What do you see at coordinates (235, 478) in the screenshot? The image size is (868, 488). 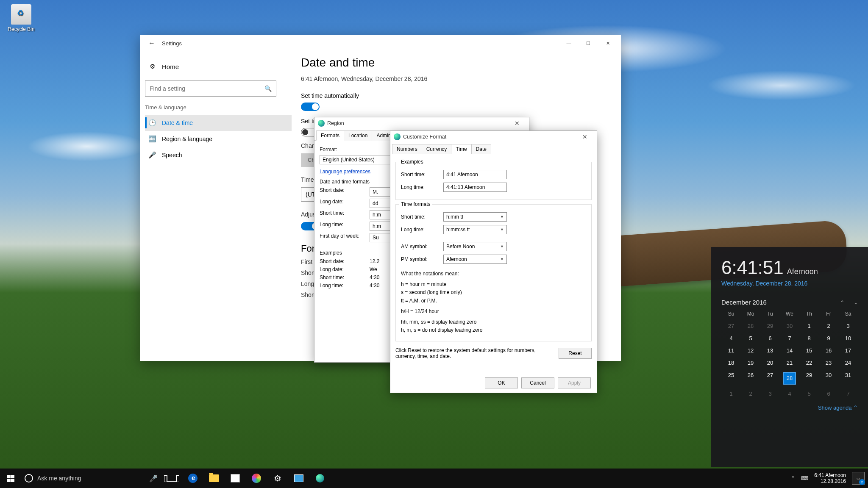 I see `taskbar-app-store` at bounding box center [235, 478].